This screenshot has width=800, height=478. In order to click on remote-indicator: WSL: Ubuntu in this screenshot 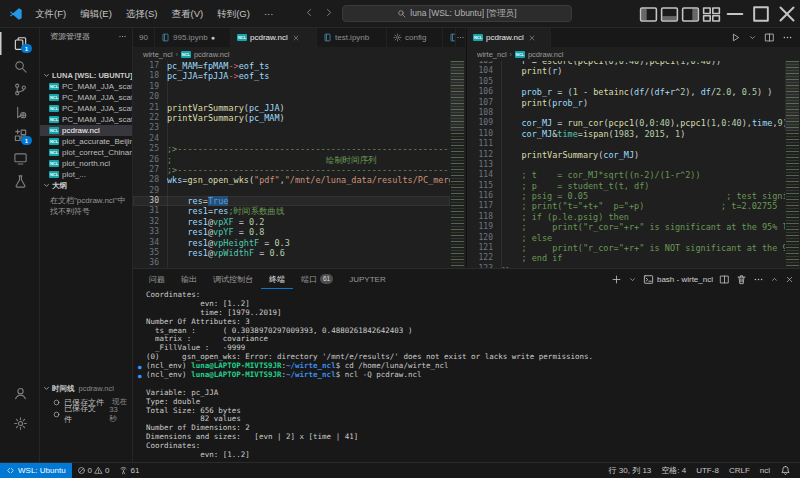, I will do `click(36, 470)`.